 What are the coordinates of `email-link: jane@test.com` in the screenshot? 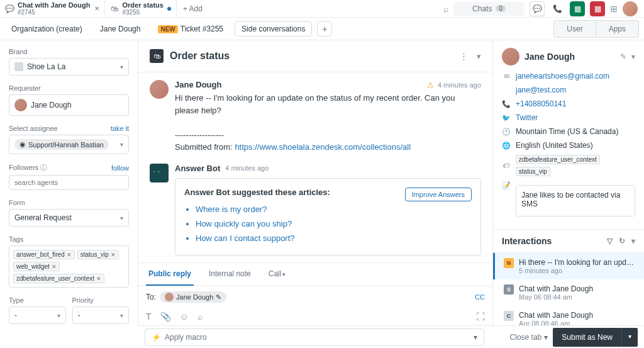 It's located at (541, 90).